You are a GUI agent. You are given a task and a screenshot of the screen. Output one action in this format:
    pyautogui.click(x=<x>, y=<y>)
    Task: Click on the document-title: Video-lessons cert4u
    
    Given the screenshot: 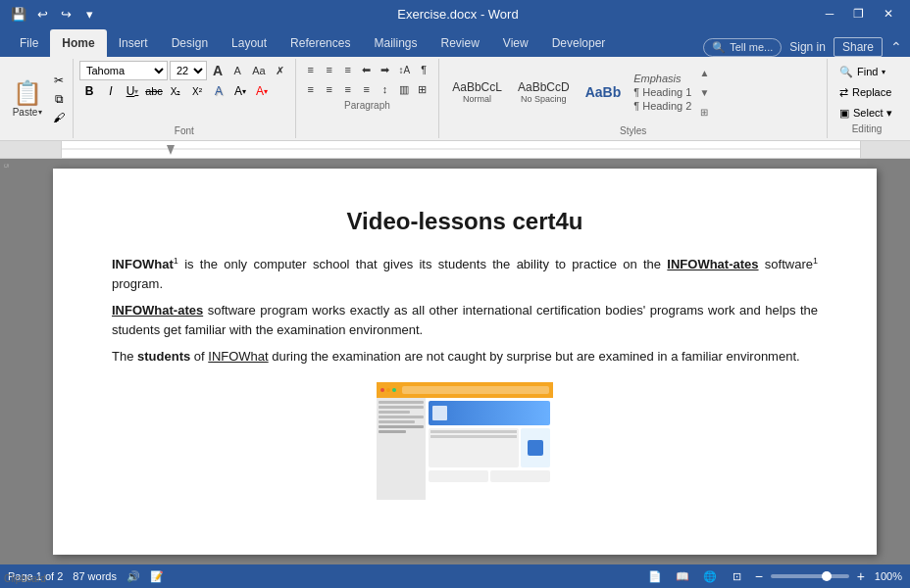 What is the action you would take?
    pyautogui.click(x=465, y=221)
    